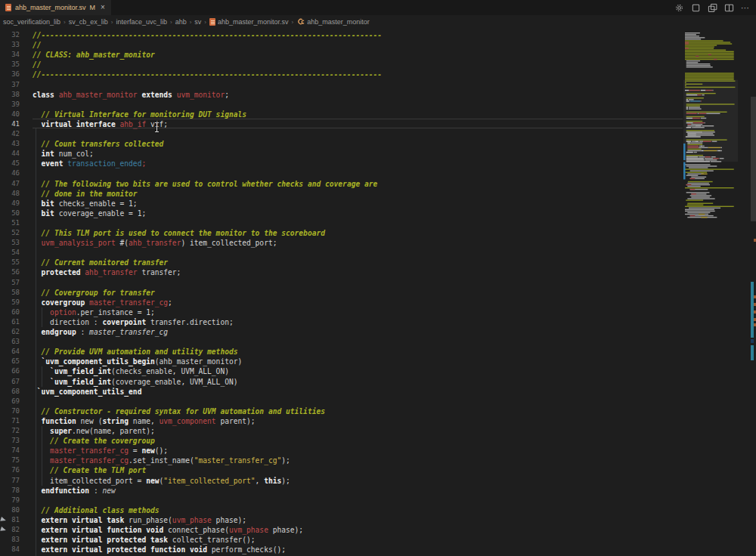  What do you see at coordinates (8, 8) in the screenshot?
I see `sv-file-icon` at bounding box center [8, 8].